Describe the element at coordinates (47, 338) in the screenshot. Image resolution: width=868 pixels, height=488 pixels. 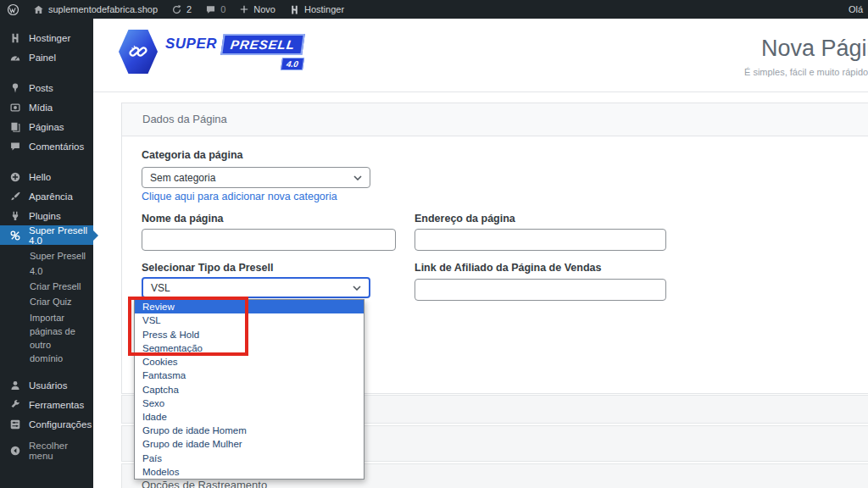
I see `submenu-item-importar-paginas: Importar páginas de outro domínio` at that location.